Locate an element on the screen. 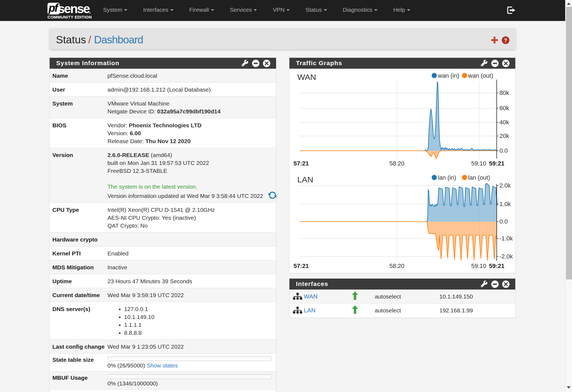  svg-text: 40k is located at coordinates (504, 122).